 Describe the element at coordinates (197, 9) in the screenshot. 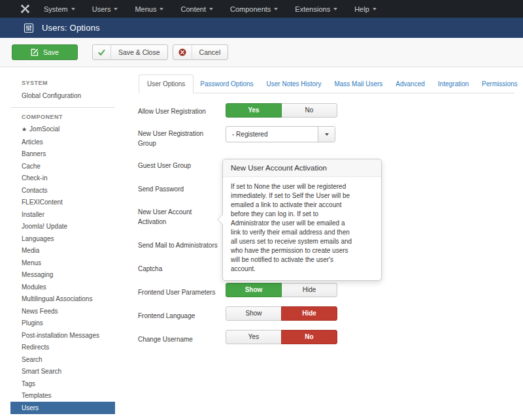

I see `menu-content: Content` at that location.